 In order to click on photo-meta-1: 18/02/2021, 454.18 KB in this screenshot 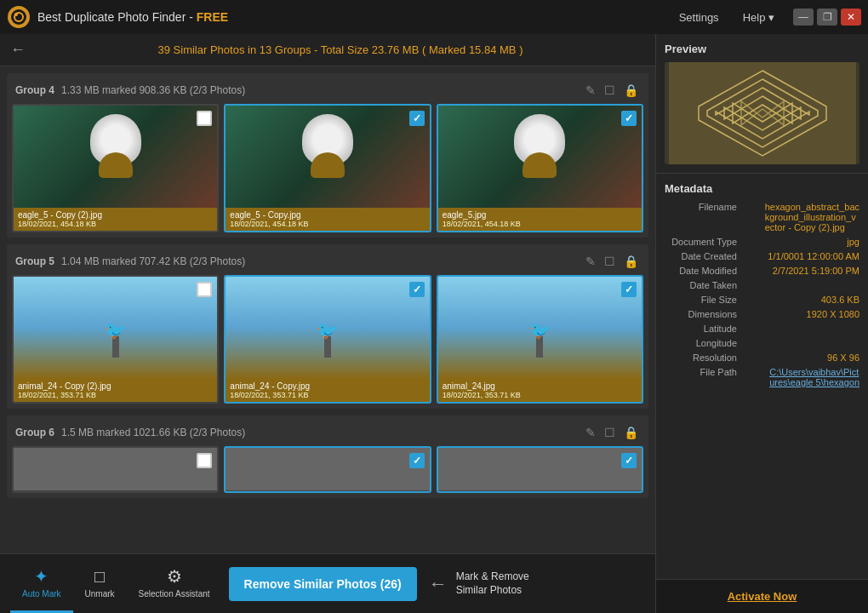, I will do `click(116, 224)`.